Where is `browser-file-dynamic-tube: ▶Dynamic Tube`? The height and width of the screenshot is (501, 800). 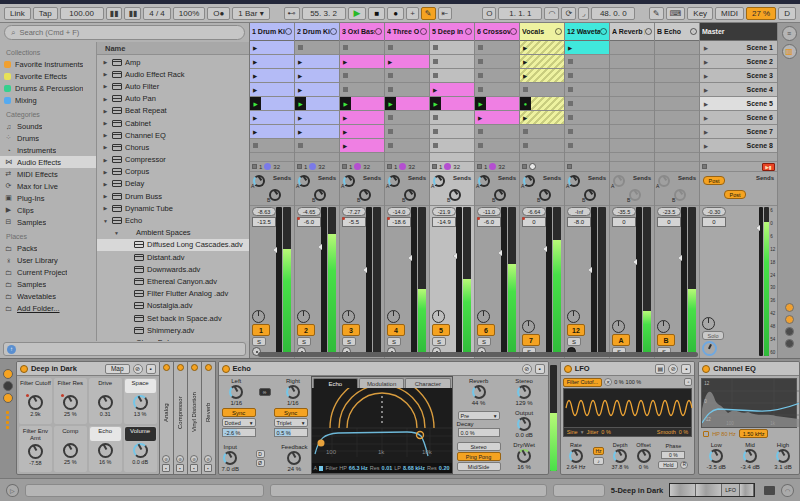 browser-file-dynamic-tube: ▶Dynamic Tube is located at coordinates (173, 208).